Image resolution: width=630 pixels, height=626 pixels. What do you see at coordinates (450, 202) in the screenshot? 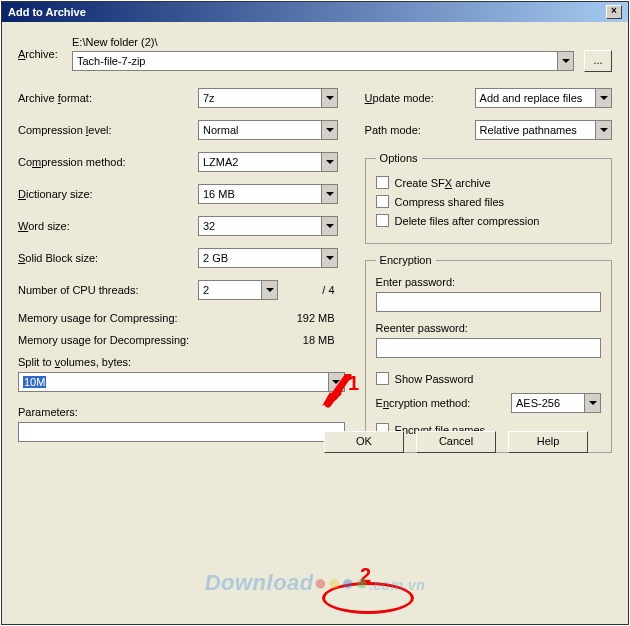
I see `shared-label: Compress shared files` at bounding box center [450, 202].